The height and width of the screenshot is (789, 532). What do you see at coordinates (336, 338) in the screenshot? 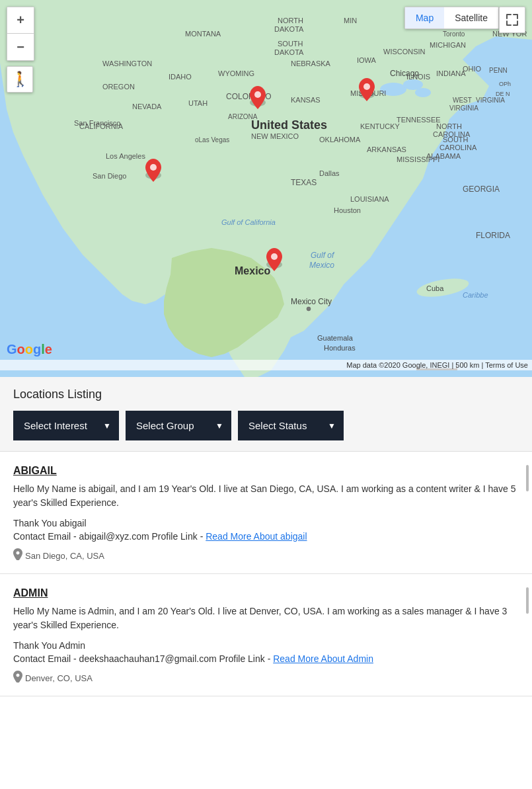
I see `svg-text: Guatemala` at bounding box center [336, 338].